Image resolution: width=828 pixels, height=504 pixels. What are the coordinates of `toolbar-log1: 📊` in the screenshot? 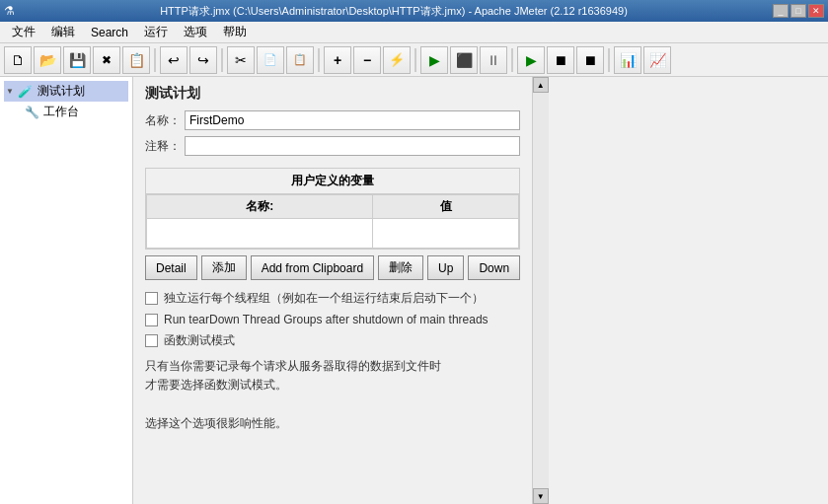 It's located at (628, 60).